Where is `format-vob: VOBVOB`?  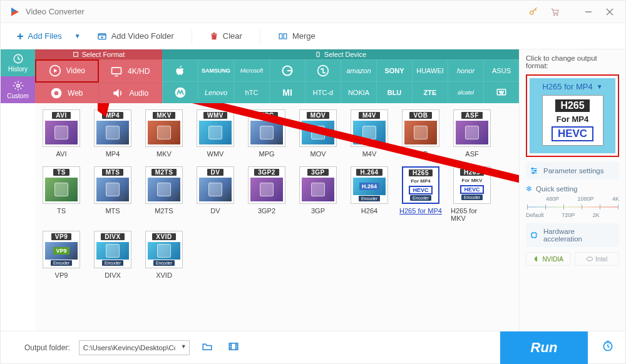
format-vob: VOBVOB is located at coordinates (421, 134).